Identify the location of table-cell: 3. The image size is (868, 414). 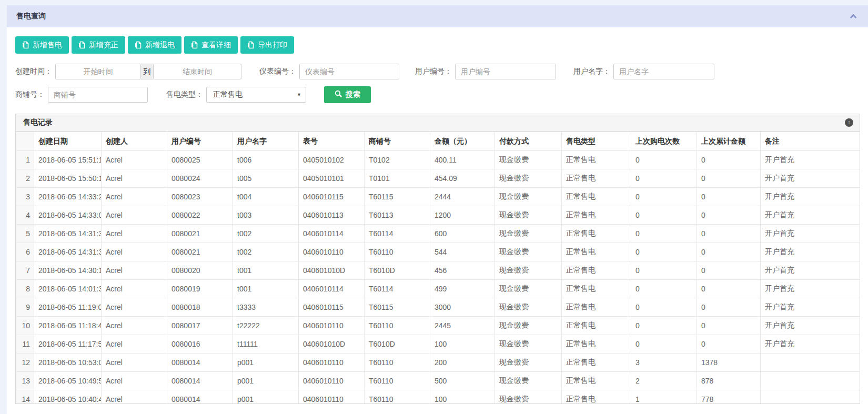
(664, 363).